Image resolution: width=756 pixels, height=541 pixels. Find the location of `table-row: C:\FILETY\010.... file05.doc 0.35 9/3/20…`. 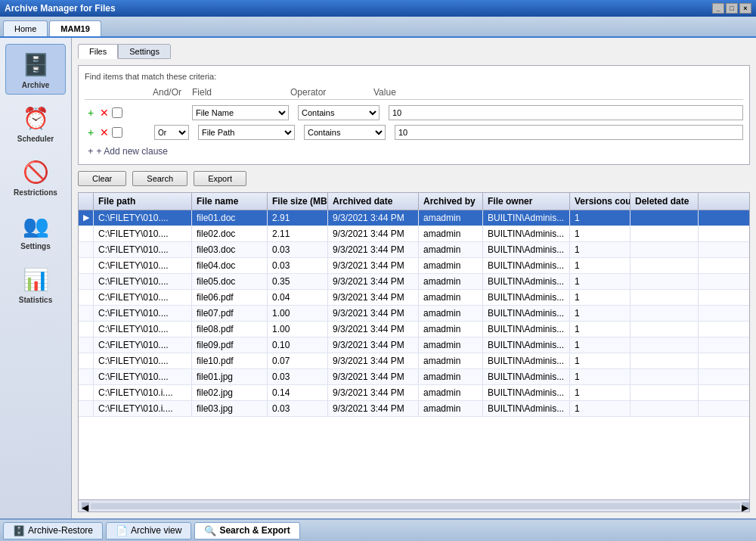

table-row: C:\FILETY\010.... file05.doc 0.35 9/3/20… is located at coordinates (414, 281).